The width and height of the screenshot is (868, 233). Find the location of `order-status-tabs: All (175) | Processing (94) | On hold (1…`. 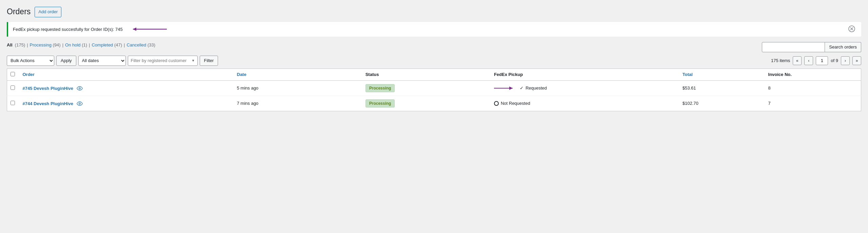

order-status-tabs: All (175) | Processing (94) | On hold (1… is located at coordinates (81, 45).